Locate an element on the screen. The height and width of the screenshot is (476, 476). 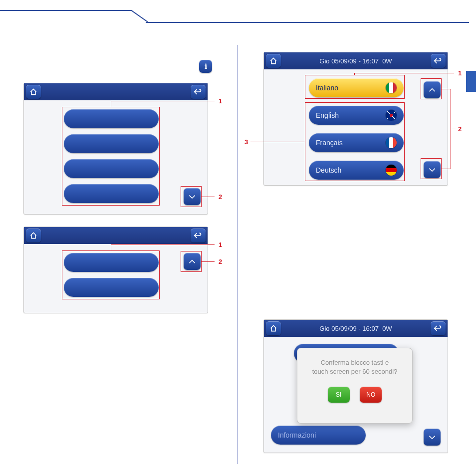
info-pin-icon: ℹ is located at coordinates (206, 66).